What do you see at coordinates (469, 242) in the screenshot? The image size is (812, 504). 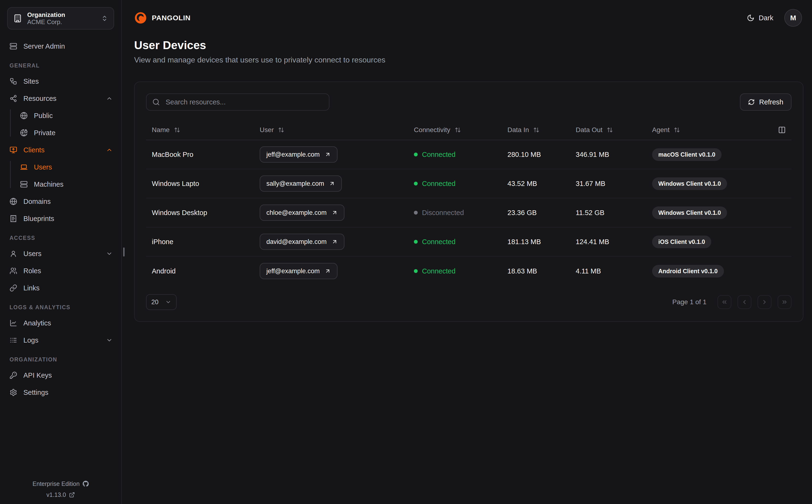 I see `table-row: iPhone david@example.com Connected 1` at bounding box center [469, 242].